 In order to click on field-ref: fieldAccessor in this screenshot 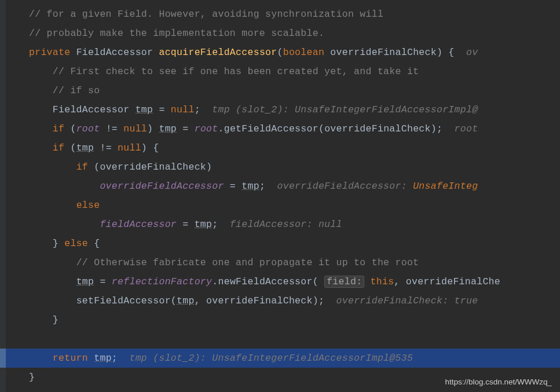, I will do `click(138, 225)`.